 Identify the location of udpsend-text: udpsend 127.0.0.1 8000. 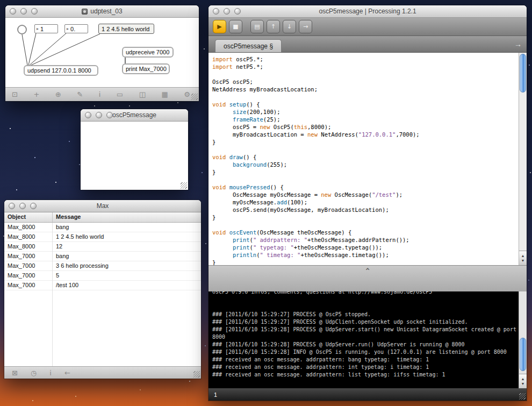
(59, 70).